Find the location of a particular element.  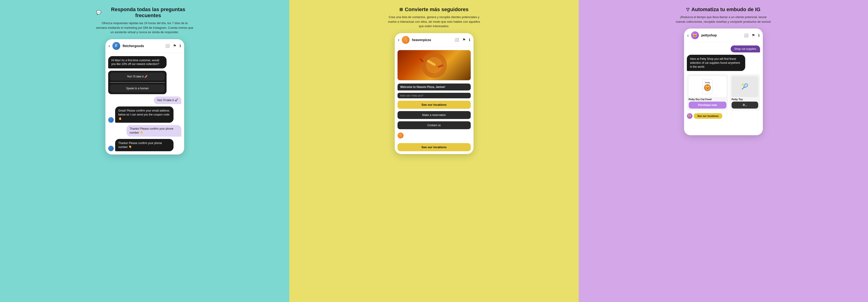

back-icon: ‹ is located at coordinates (109, 46).